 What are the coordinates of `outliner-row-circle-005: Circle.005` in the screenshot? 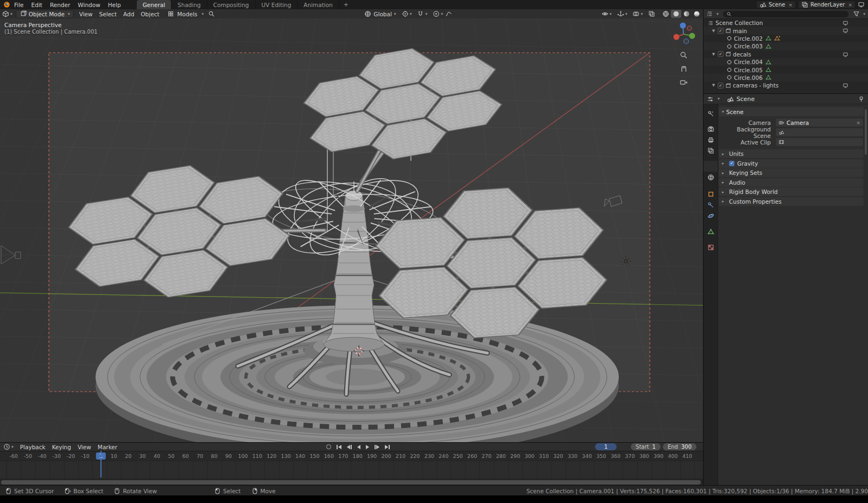 It's located at (786, 70).